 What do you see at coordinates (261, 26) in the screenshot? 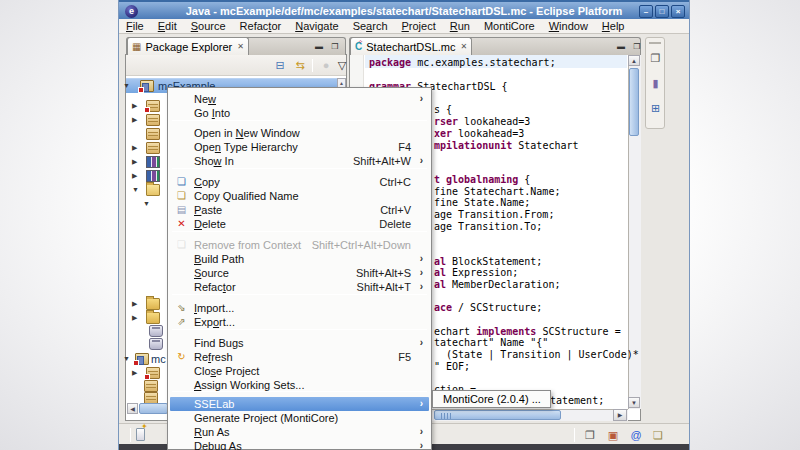
I see `menubar-item-refactor: Refactor` at bounding box center [261, 26].